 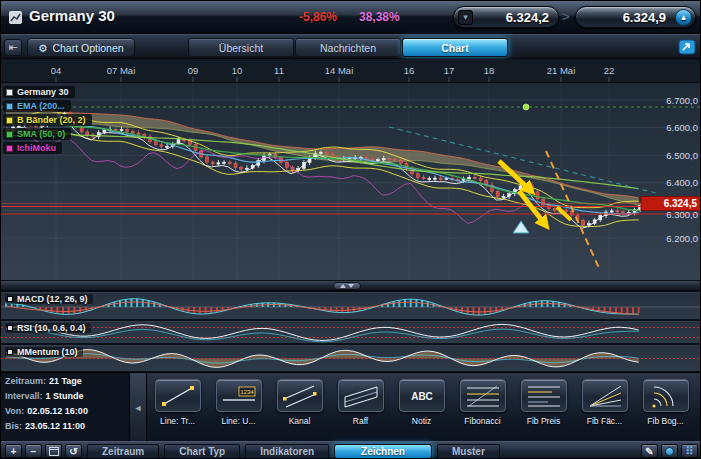 I want to click on svg-text: 18, so click(x=490, y=70).